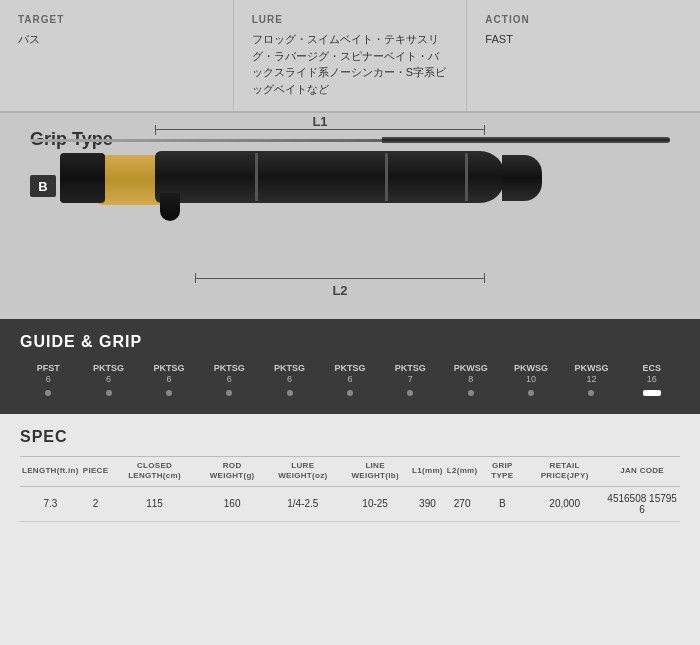  I want to click on guide-cell-9: PKWSG12, so click(591, 374).